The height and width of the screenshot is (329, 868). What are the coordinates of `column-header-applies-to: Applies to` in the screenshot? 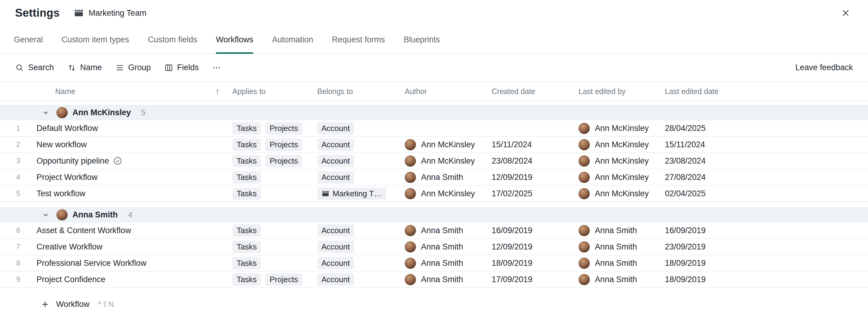 It's located at (275, 91).